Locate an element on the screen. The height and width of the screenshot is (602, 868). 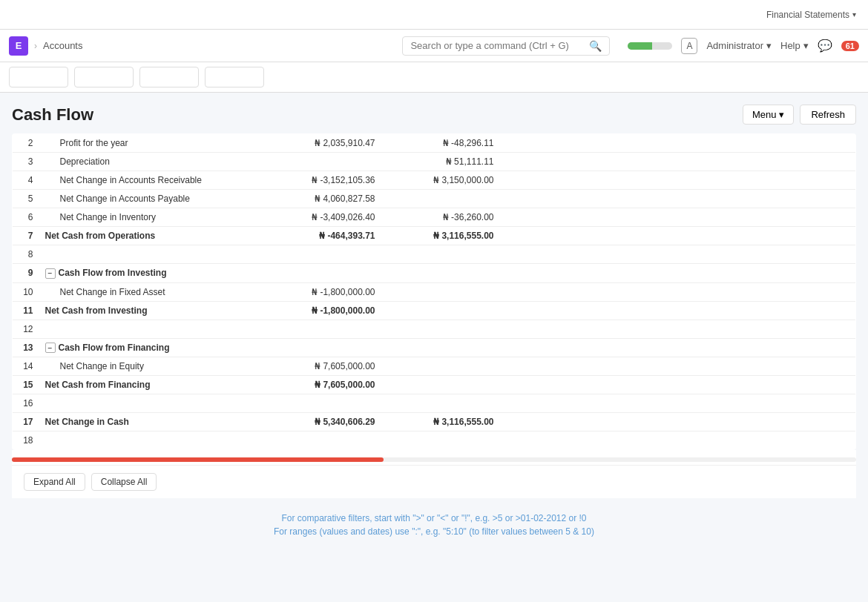
row-num: 9 is located at coordinates (26, 274).